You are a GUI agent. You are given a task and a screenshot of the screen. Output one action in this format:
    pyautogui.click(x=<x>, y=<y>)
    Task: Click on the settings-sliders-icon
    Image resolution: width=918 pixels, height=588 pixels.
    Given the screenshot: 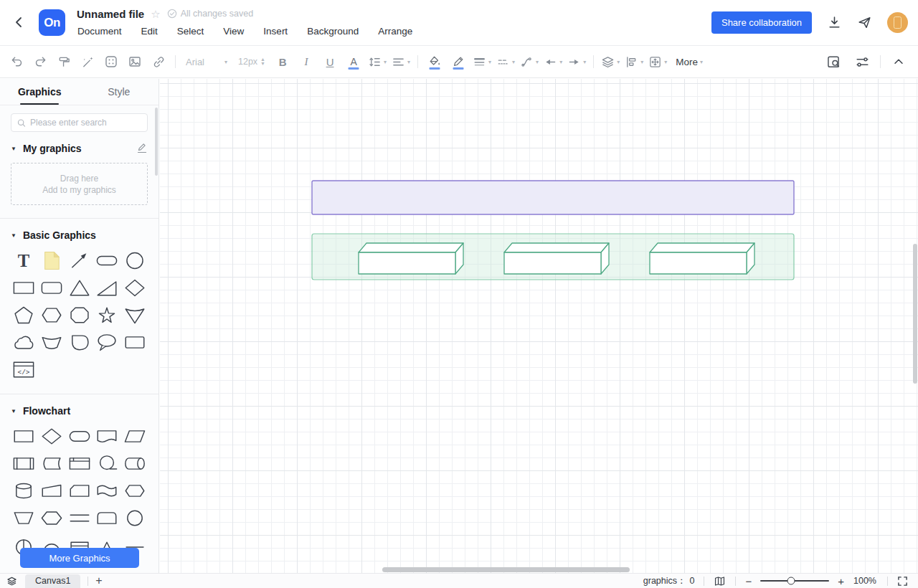 What is the action you would take?
    pyautogui.click(x=862, y=62)
    